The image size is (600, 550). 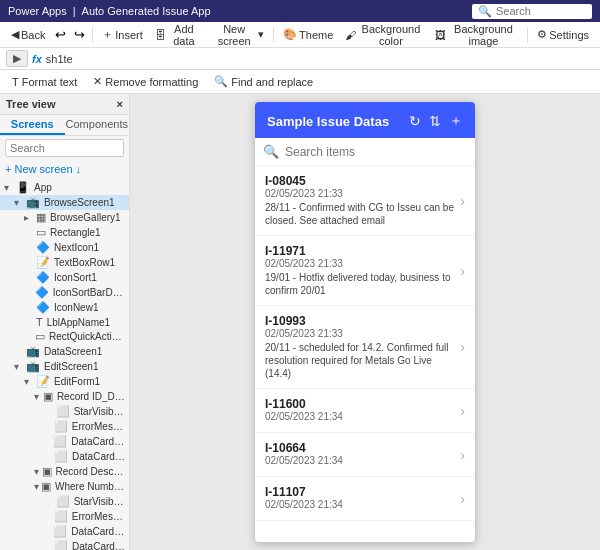 I want to click on tree-item: ⬜DataCardKey4, so click(x=64, y=544).